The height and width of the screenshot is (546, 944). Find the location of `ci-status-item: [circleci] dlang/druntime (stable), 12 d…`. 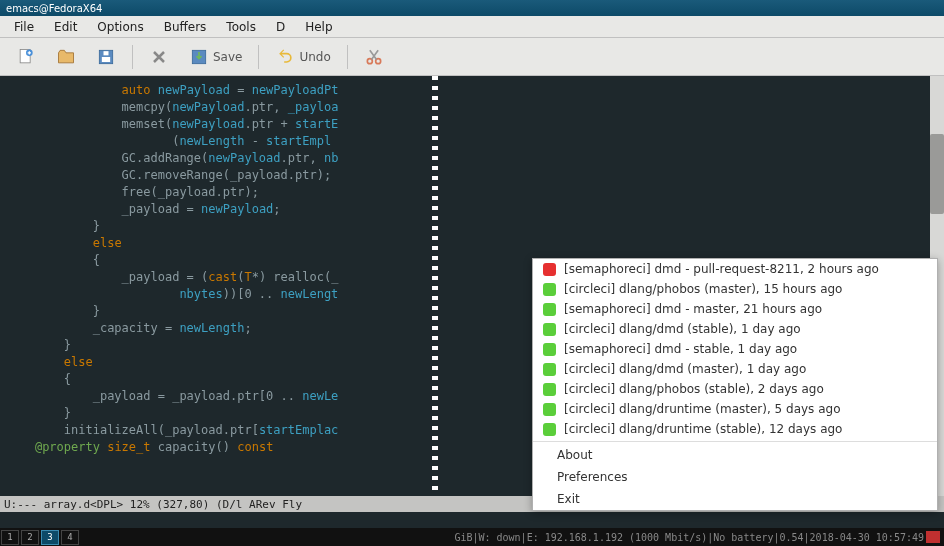

ci-status-item: [circleci] dlang/druntime (stable), 12 d… is located at coordinates (735, 429).